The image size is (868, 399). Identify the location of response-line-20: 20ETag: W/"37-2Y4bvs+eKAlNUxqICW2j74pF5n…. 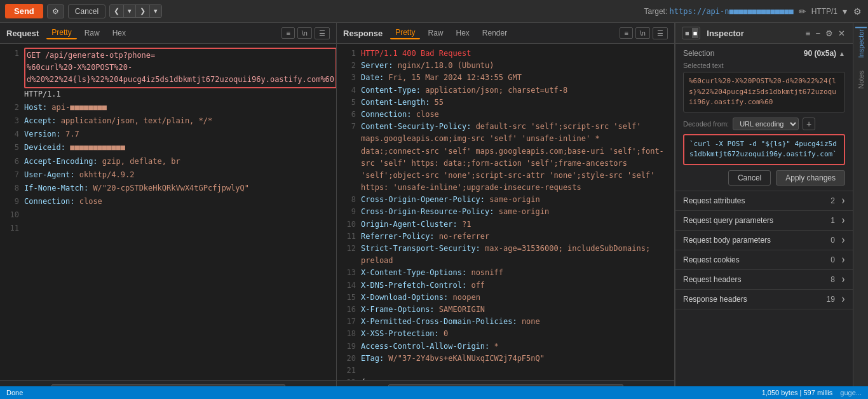
(506, 358).